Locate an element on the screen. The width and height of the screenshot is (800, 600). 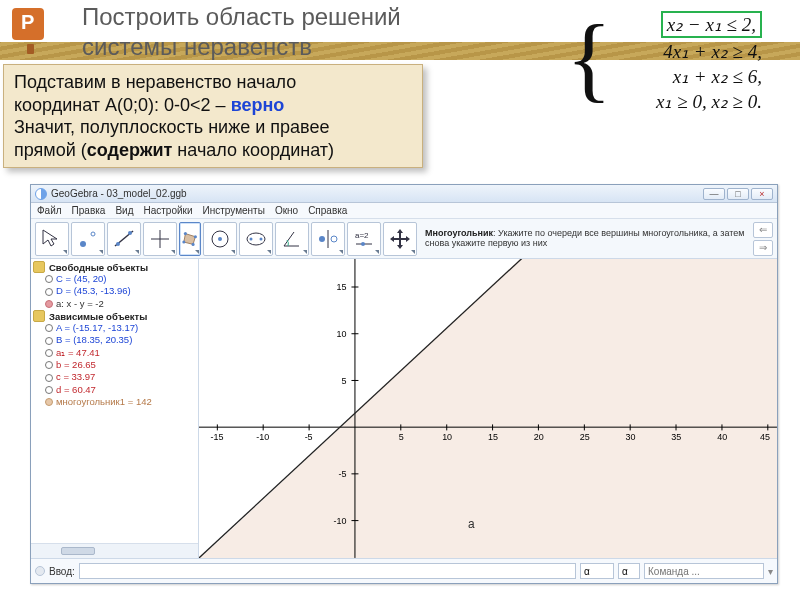
svg-text: 40 is located at coordinates (722, 437).